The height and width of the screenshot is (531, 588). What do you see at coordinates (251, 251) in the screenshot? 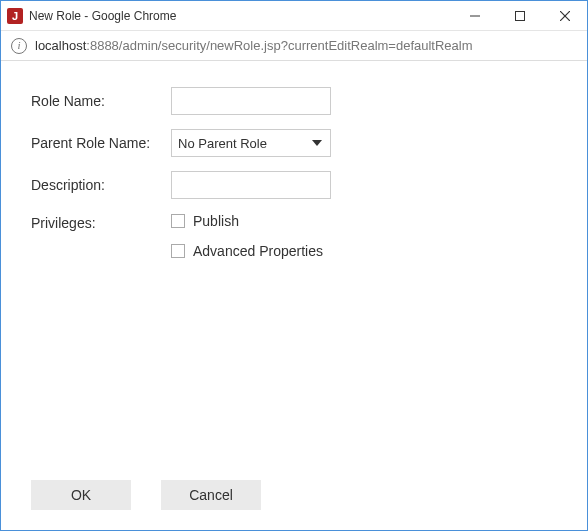
I see `privilege-advanced-row: Advanced Properties` at bounding box center [251, 251].